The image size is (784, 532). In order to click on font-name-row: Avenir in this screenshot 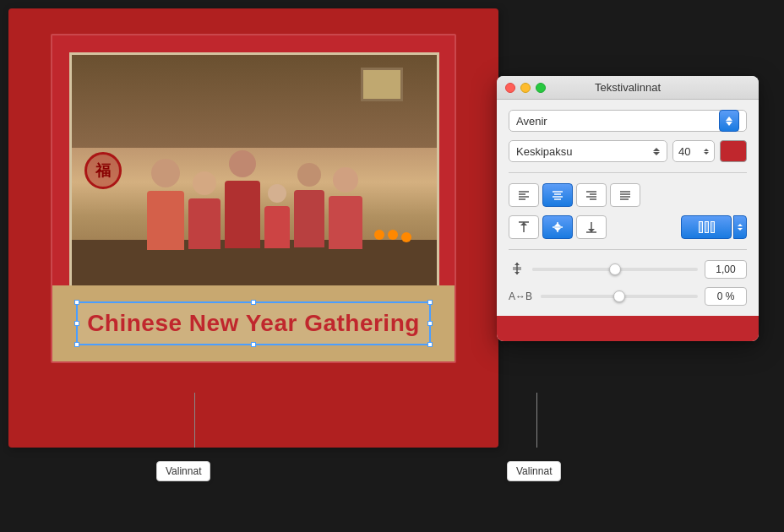, I will do `click(628, 121)`.